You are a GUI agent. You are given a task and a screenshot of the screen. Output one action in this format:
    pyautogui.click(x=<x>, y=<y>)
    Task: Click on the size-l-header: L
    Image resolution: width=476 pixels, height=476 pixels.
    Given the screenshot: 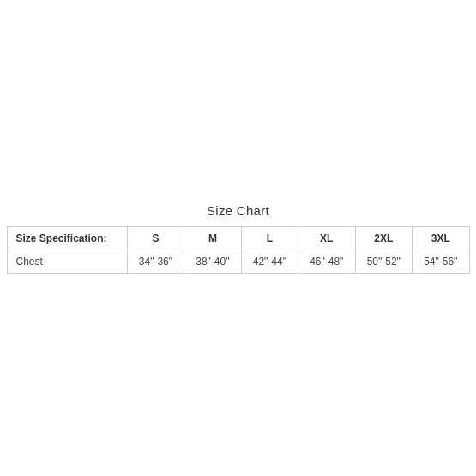 What is the action you would take?
    pyautogui.click(x=269, y=238)
    